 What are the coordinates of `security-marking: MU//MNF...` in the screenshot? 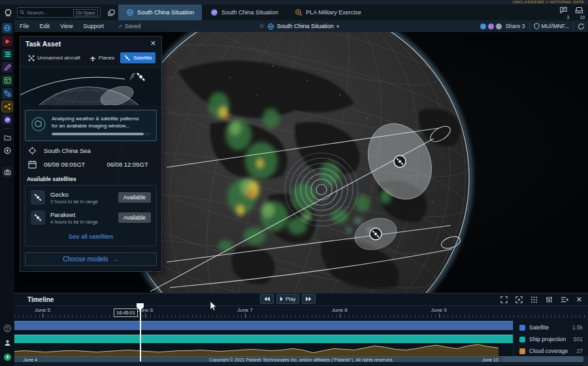 It's located at (551, 26).